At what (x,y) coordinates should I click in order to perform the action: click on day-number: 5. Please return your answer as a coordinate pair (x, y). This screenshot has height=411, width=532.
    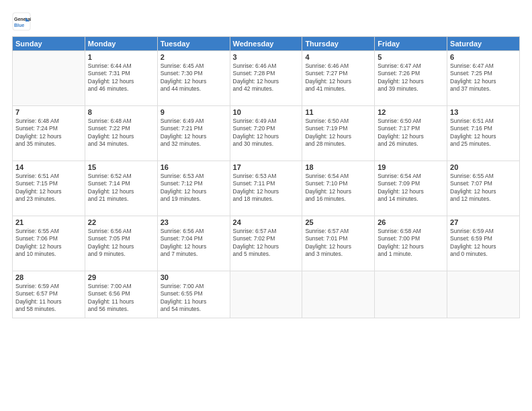
    Looking at the image, I should click on (411, 57).